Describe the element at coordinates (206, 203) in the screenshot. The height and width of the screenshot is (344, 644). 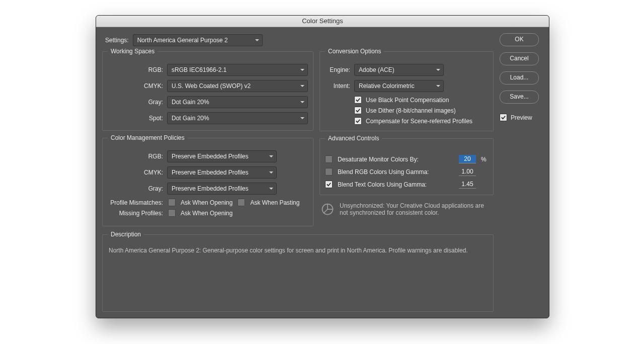
I see `mismatch-open-label: Ask When Opening` at that location.